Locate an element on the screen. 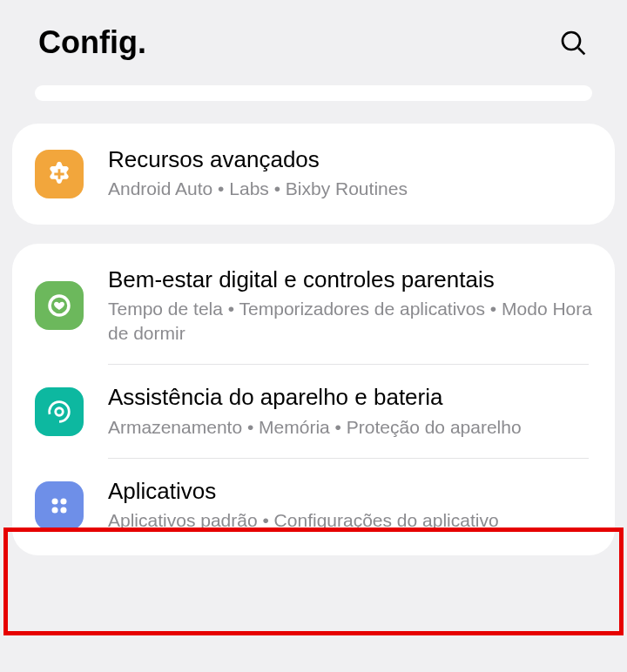 The image size is (627, 672). item-title: Aplicativos is located at coordinates (350, 491).